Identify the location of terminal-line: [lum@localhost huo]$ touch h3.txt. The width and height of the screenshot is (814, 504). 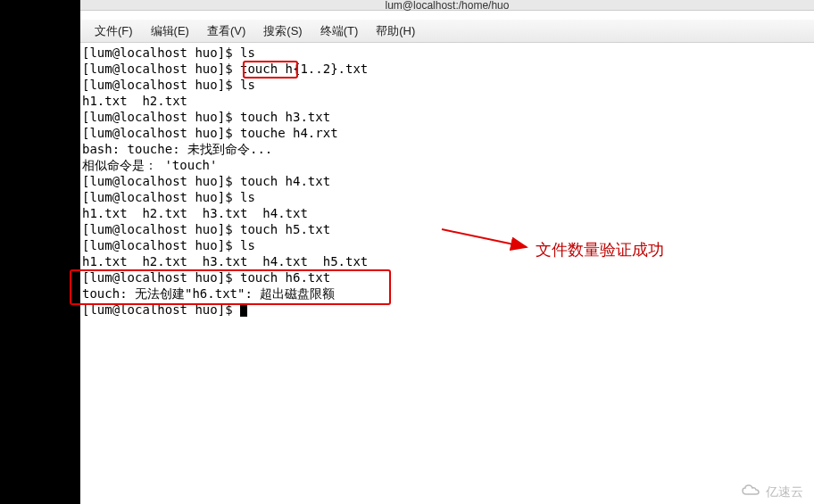
(206, 117).